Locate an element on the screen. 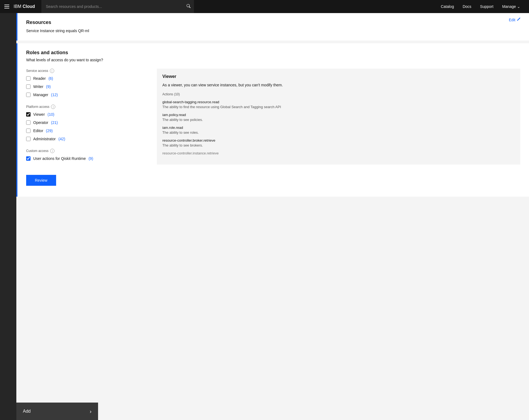  search-wrapper is located at coordinates (118, 7).